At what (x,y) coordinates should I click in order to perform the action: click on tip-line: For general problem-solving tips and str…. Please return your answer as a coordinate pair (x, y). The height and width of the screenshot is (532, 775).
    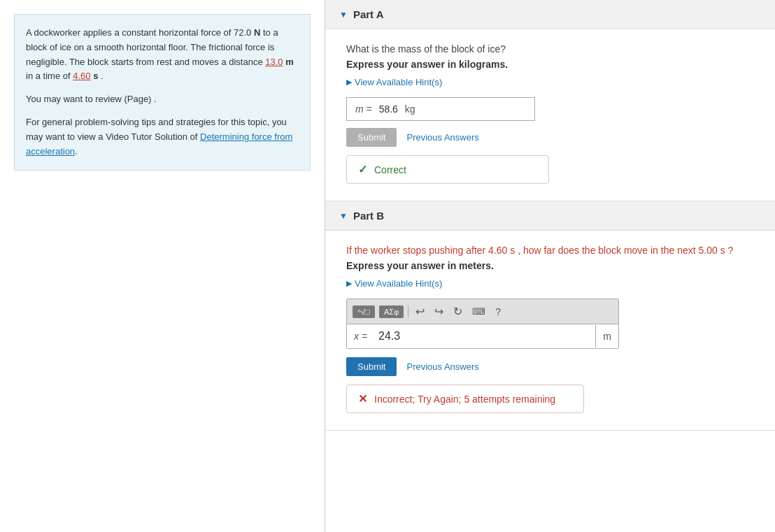
    Looking at the image, I should click on (162, 137).